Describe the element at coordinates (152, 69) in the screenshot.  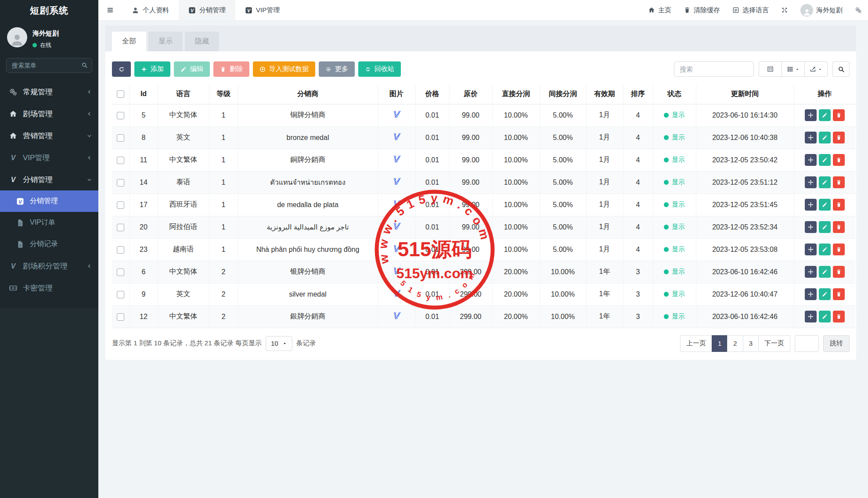
I see `toolbar-button: 添加` at that location.